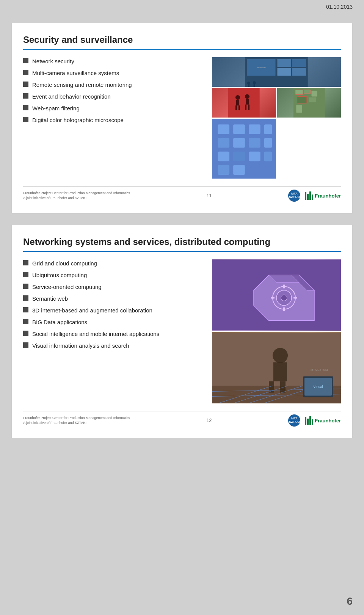 The width and height of the screenshot is (364, 615). What do you see at coordinates (209, 196) in the screenshot?
I see `slide-1-page-num: 11` at bounding box center [209, 196].